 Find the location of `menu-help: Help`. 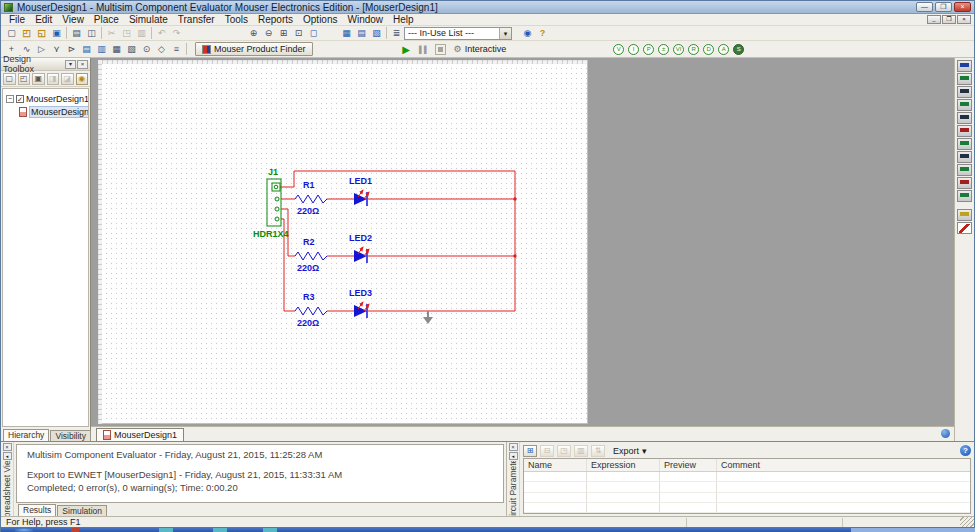

menu-help: Help is located at coordinates (404, 20).